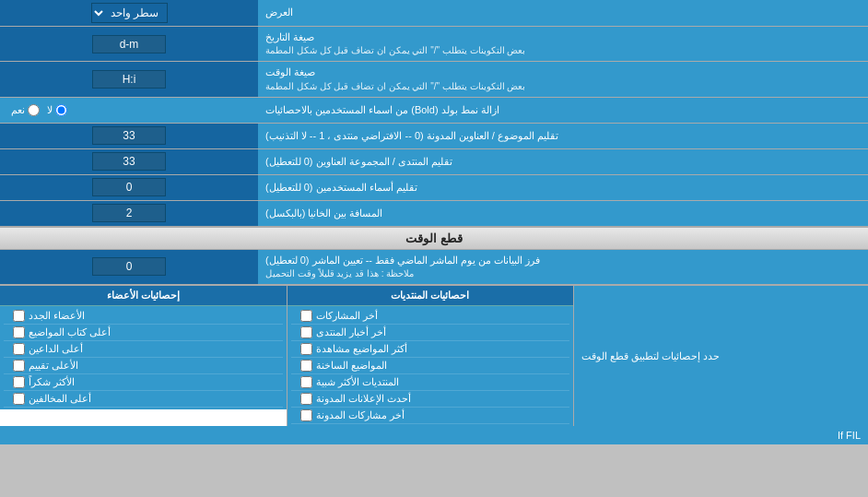 This screenshot has width=868, height=497. What do you see at coordinates (129, 213) in the screenshot?
I see `distance-input` at bounding box center [129, 213].